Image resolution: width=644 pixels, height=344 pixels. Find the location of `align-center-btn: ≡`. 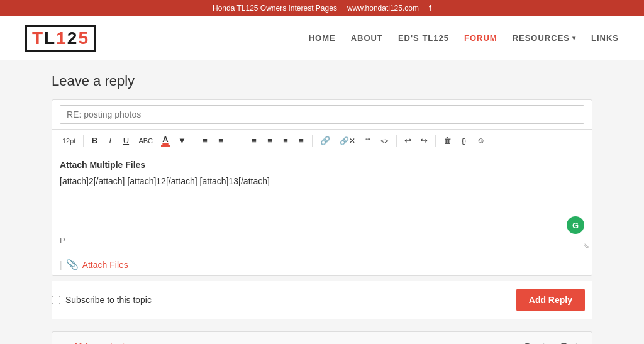

align-center-btn: ≡ is located at coordinates (270, 141).